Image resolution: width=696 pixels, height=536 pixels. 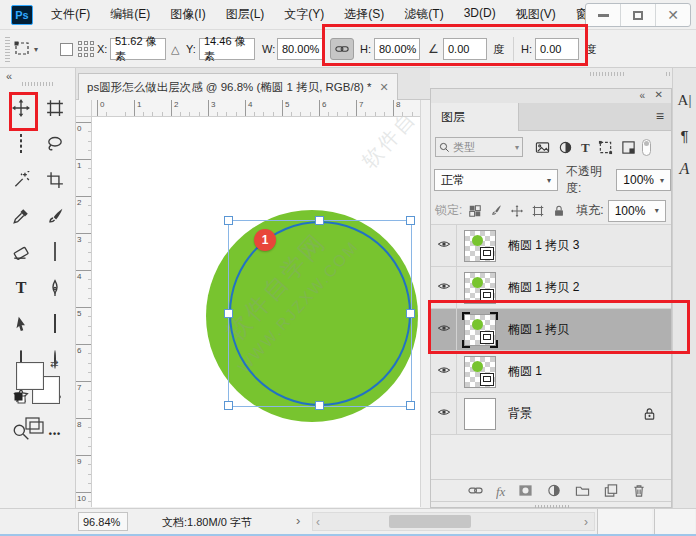 I want to click on panel-close-icon: ✕, so click(x=659, y=94).